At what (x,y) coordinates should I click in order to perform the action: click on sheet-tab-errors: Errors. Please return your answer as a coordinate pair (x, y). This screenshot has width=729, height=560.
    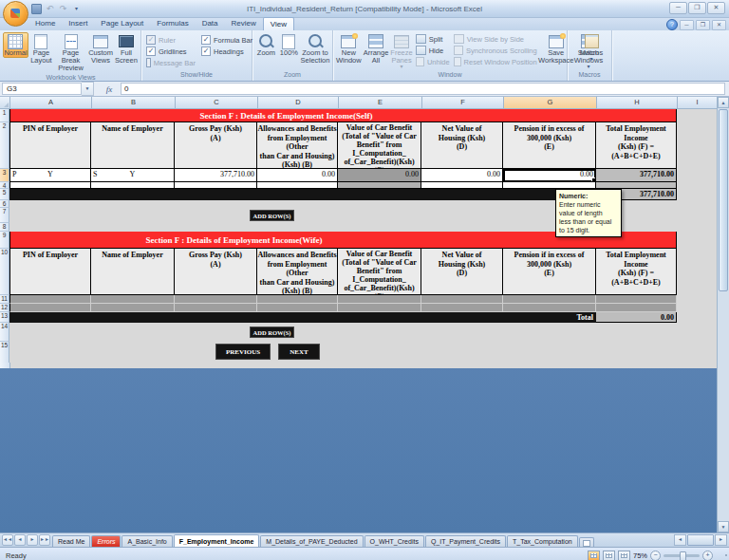
    Looking at the image, I should click on (106, 541).